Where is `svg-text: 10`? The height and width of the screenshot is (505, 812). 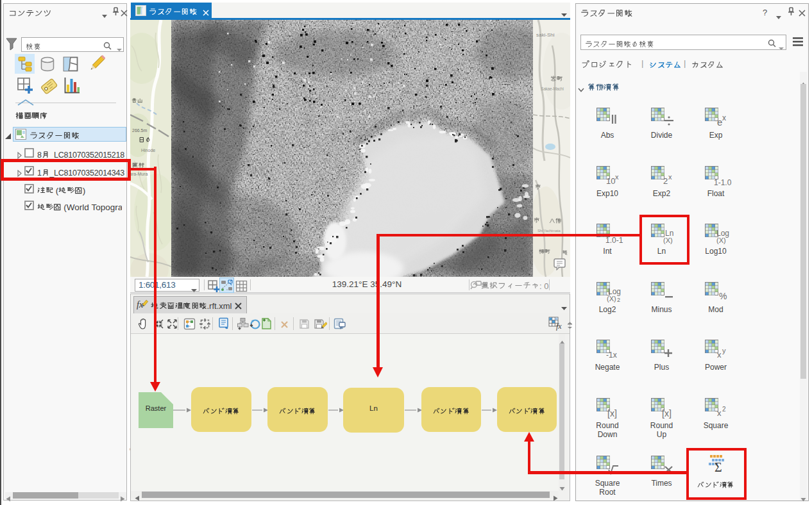 svg-text: 10 is located at coordinates (611, 181).